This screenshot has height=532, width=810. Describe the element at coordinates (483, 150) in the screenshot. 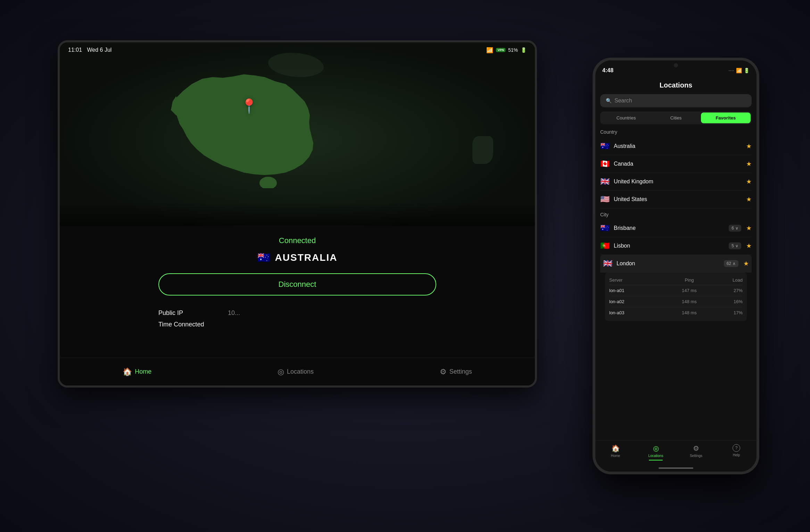

I see `nz-shape` at that location.